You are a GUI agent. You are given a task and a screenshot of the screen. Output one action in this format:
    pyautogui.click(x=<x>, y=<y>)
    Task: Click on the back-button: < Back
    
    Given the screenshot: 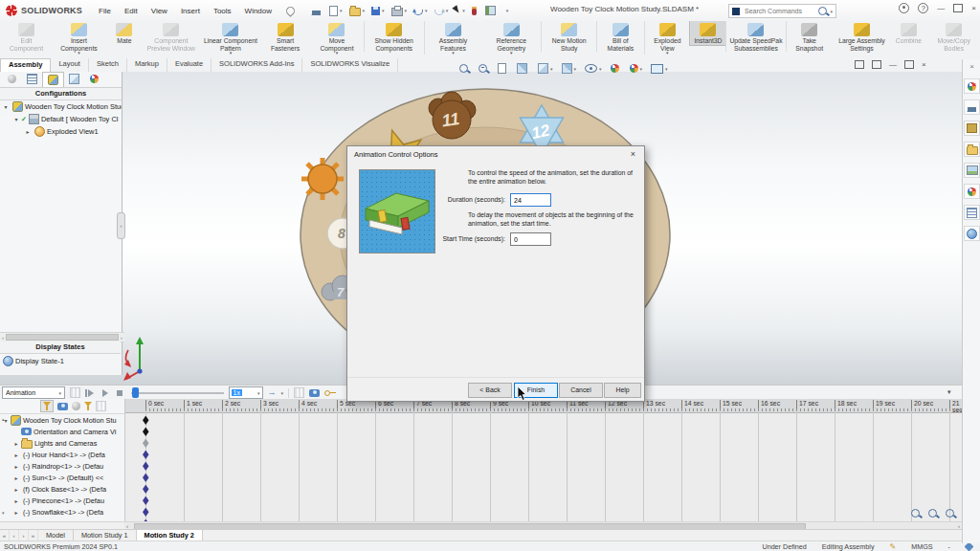 What is the action you would take?
    pyautogui.click(x=490, y=390)
    